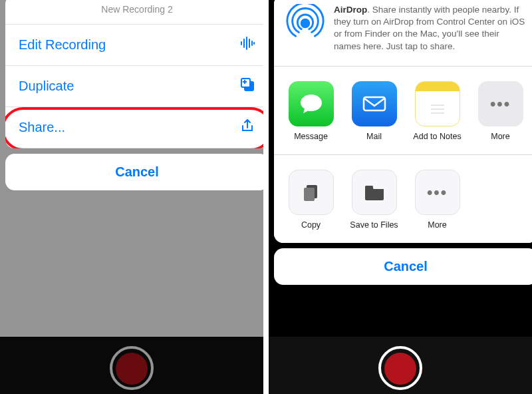  I want to click on waveform-icon, so click(246, 45).